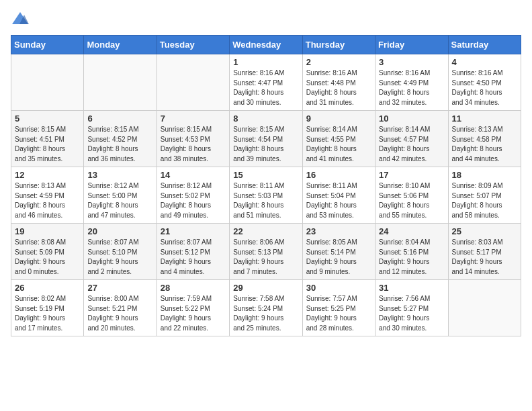 The width and height of the screenshot is (532, 411). I want to click on calendar-cell: 16Sunrise: 8:11 AM Sunset: 5:04 PM Dayli…, so click(339, 195).